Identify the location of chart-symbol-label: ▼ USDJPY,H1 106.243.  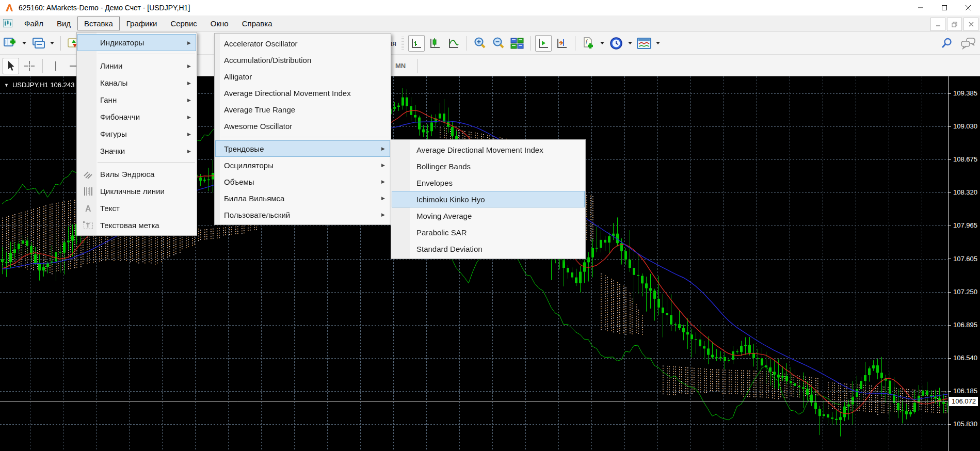
(39, 85).